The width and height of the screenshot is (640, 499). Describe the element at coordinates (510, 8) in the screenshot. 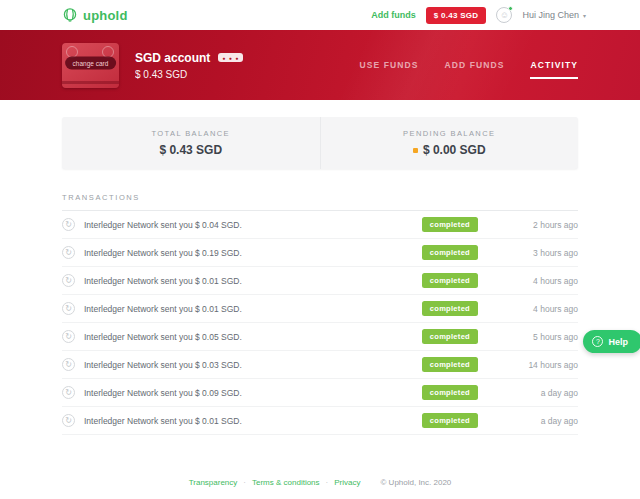

I see `online-status-dot` at that location.